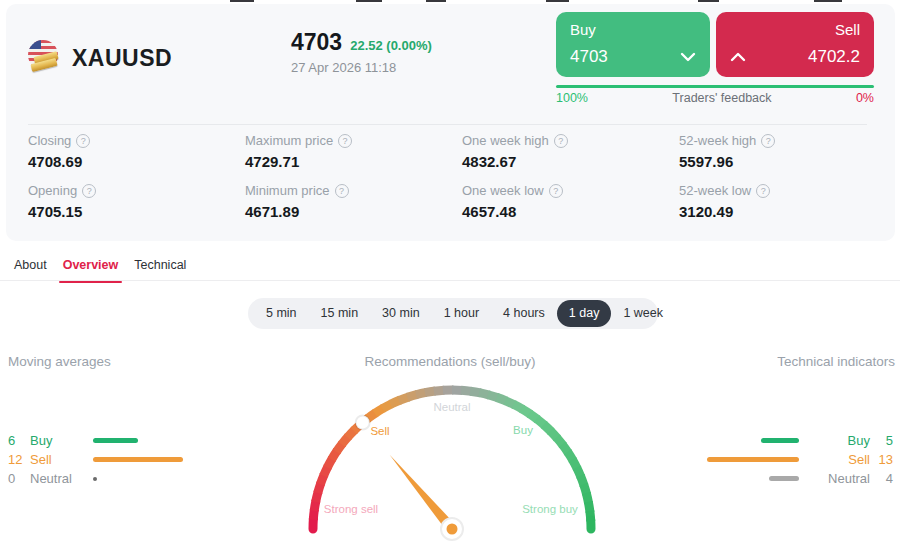  What do you see at coordinates (688, 57) in the screenshot?
I see `chevron-down-icon` at bounding box center [688, 57].